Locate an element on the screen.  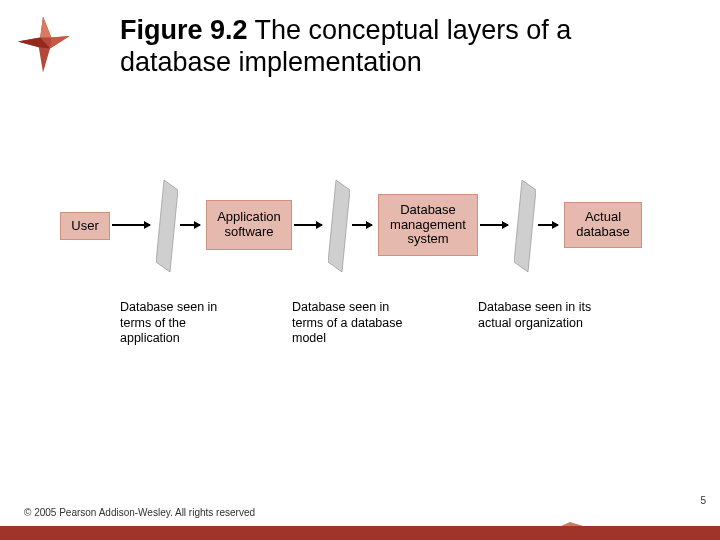
layer-box-user: User is located at coordinates (85, 226).